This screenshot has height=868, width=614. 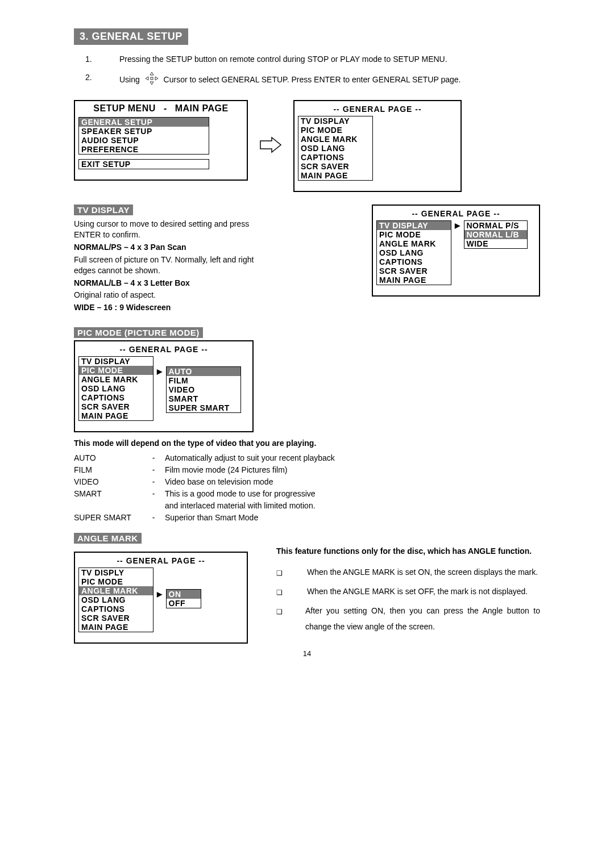 What do you see at coordinates (116, 361) in the screenshot?
I see `pic-left-0: TV DISPLAY` at bounding box center [116, 361].